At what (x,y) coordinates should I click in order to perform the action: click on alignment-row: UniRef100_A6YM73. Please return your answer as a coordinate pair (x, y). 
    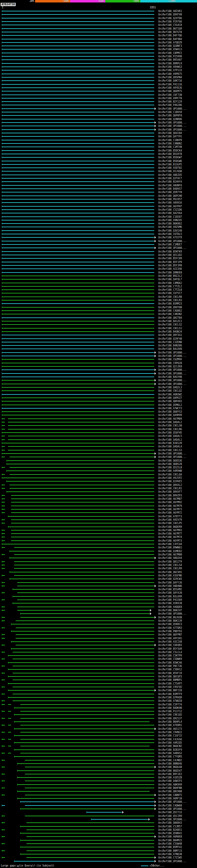
    Looking at the image, I should click on (98, 541).